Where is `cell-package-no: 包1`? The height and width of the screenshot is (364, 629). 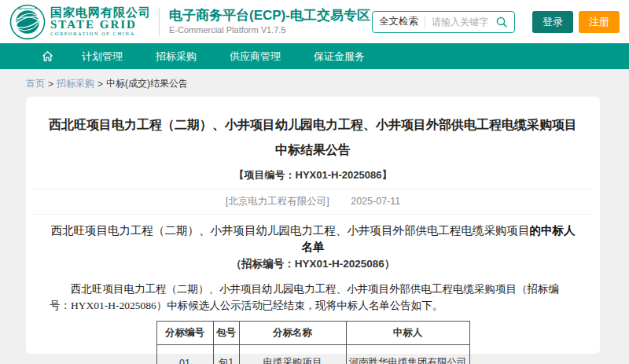 cell-package-no: 包1 is located at coordinates (226, 355).